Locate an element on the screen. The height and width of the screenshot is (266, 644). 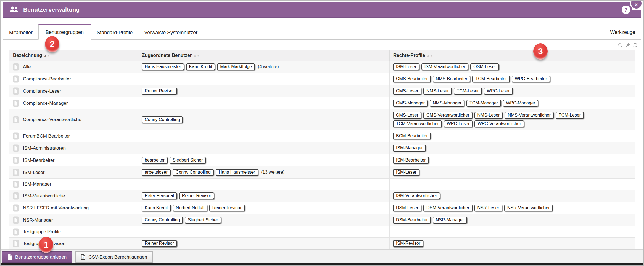
profile-chip: WPC-Manager is located at coordinates (521, 103).